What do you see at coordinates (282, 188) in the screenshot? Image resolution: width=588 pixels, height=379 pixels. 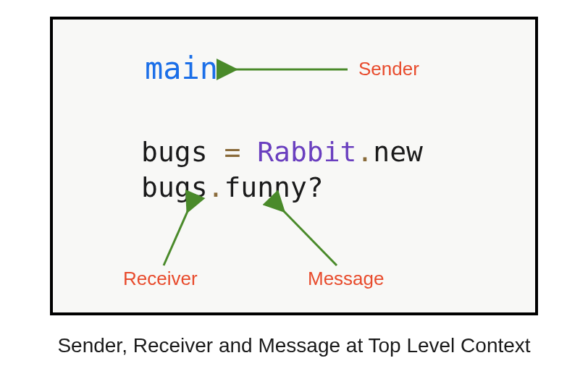 I see `code-line-2: bugs.funny?` at bounding box center [282, 188].